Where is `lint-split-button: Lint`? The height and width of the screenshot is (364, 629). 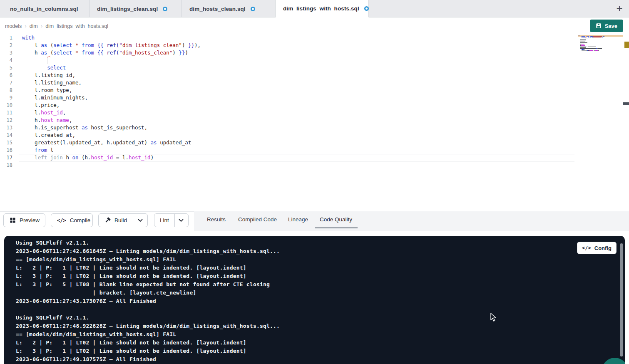
lint-split-button: Lint is located at coordinates (172, 220).